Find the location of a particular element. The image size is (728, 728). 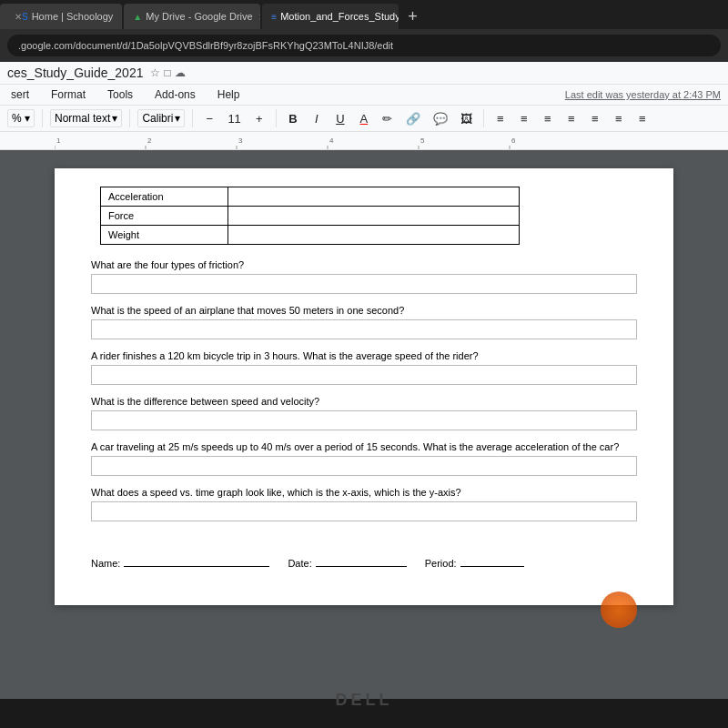

list-number-btn: ≡ is located at coordinates (642, 118).